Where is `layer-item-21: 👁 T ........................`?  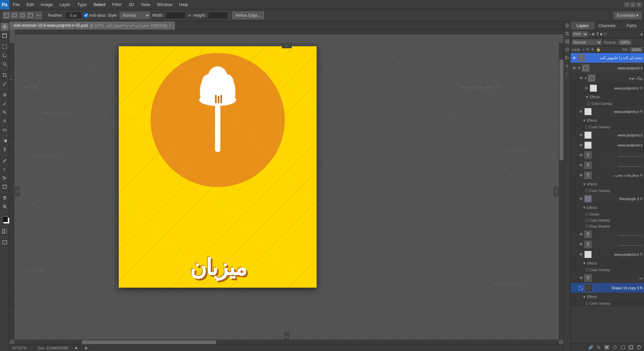 layer-item-21: 👁 T ........................ is located at coordinates (607, 234).